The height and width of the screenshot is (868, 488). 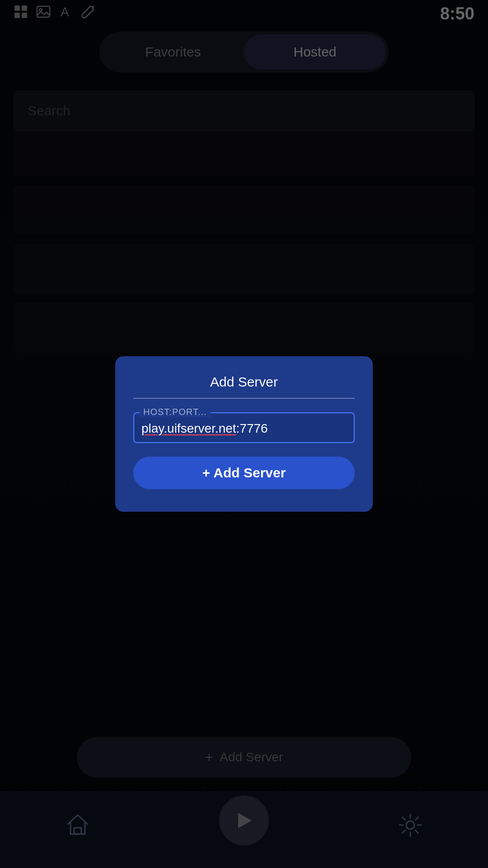 I want to click on server-port: :7776, so click(x=252, y=429).